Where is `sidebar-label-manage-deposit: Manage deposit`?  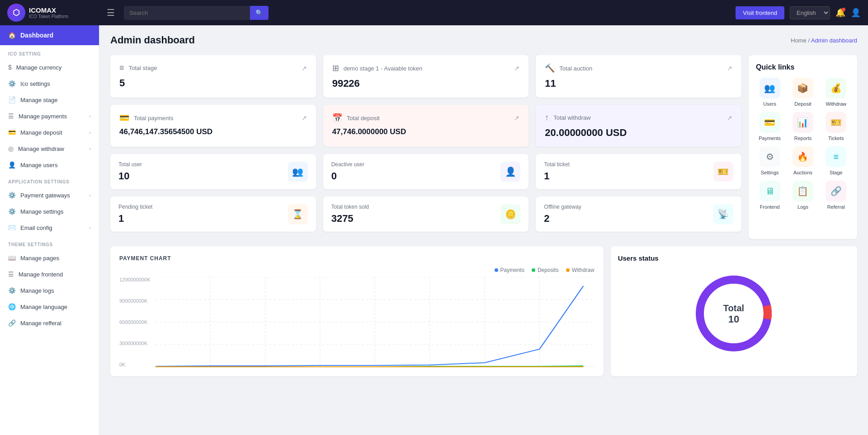 sidebar-label-manage-deposit: Manage deposit is located at coordinates (42, 133).